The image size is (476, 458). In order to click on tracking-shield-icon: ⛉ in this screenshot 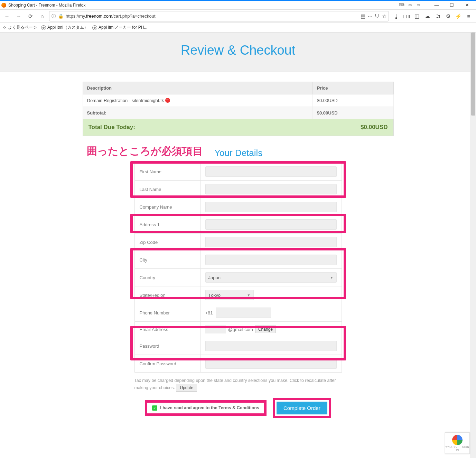, I will do `click(377, 16)`.